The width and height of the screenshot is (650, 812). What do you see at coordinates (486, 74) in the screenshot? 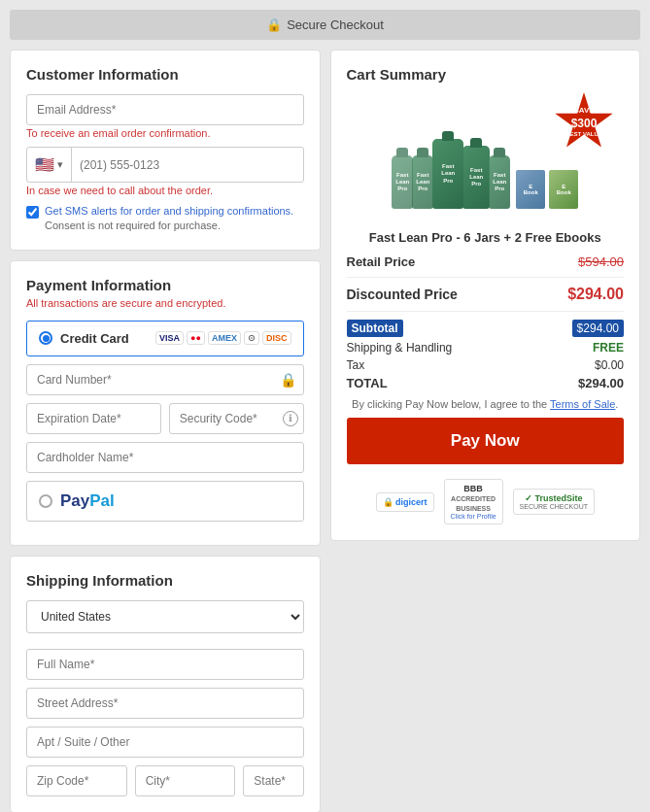
I see `cart-title: Cart Summary` at bounding box center [486, 74].